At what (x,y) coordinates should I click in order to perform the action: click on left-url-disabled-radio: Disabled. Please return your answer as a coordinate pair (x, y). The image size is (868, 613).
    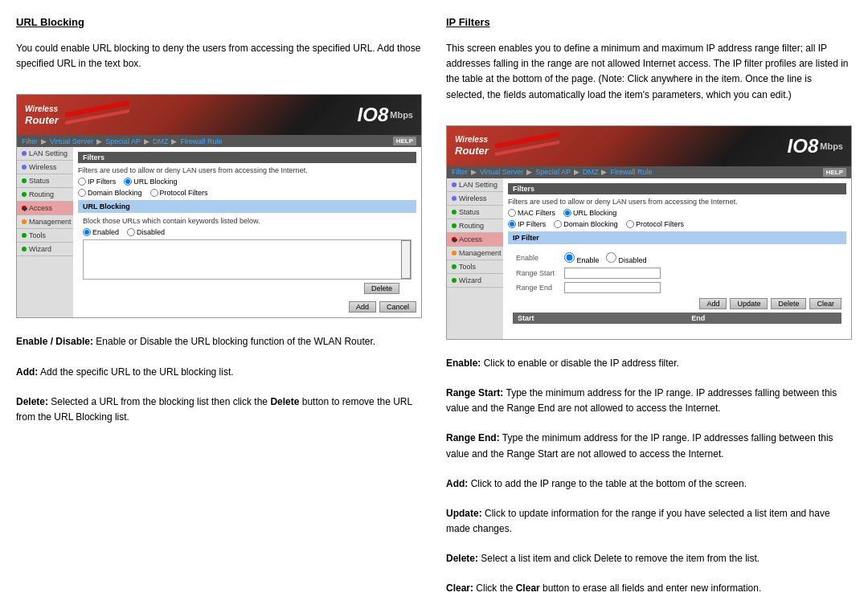
    Looking at the image, I should click on (146, 232).